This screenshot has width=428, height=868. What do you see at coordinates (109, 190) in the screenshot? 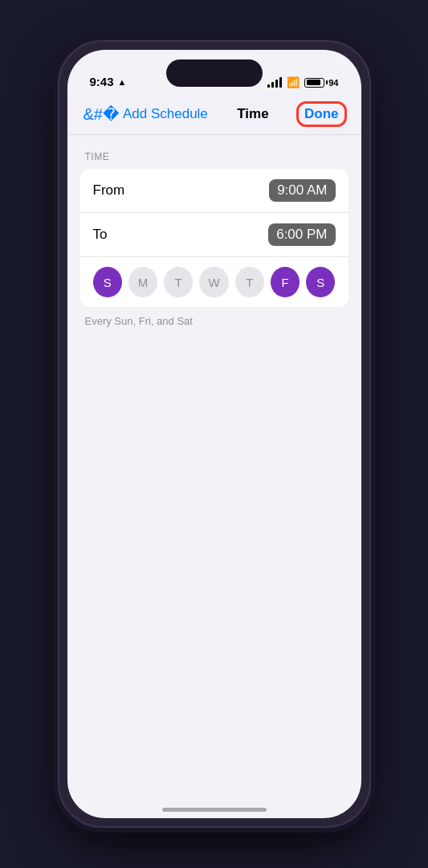
I see `from-label: From` at bounding box center [109, 190].